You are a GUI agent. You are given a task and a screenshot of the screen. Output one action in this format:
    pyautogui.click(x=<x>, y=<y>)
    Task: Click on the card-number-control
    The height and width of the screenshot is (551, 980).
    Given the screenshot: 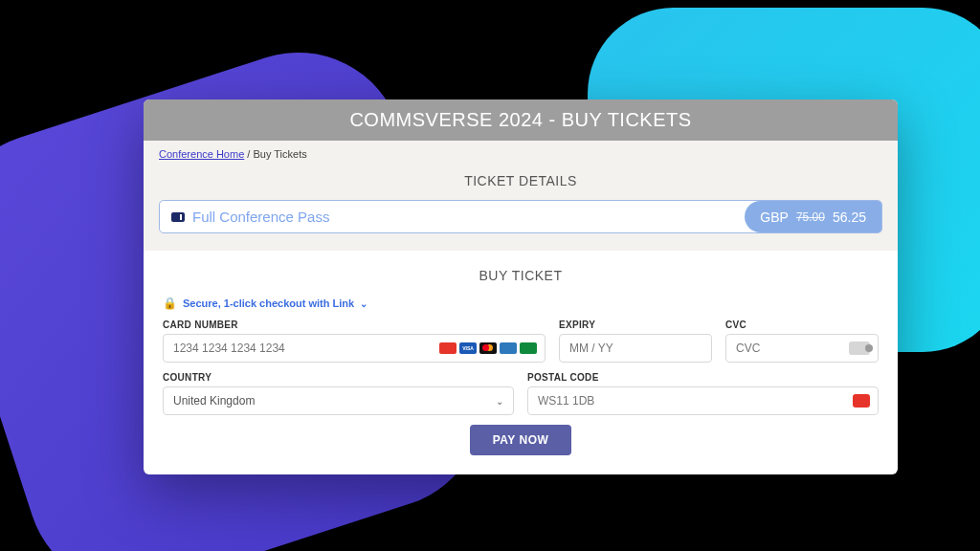 What is the action you would take?
    pyautogui.click(x=354, y=348)
    